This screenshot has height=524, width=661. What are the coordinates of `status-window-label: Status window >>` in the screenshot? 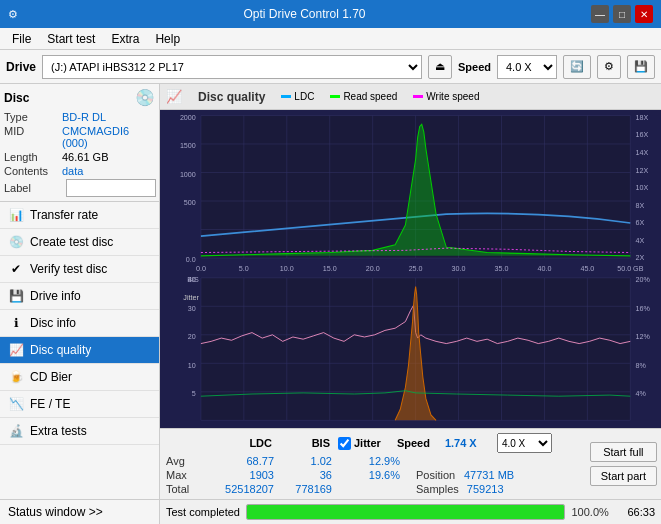 It's located at (56, 512).